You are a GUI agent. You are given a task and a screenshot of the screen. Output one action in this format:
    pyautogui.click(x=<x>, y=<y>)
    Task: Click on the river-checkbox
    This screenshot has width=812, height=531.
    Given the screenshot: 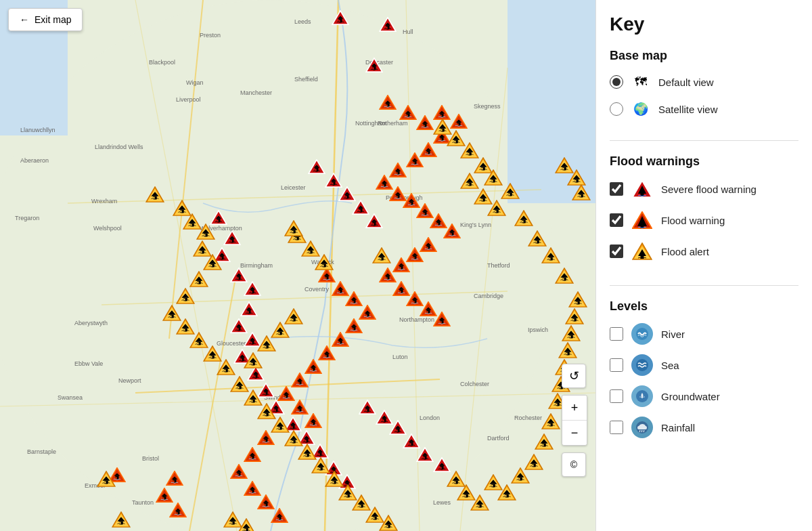 What is the action you would take?
    pyautogui.click(x=616, y=334)
    